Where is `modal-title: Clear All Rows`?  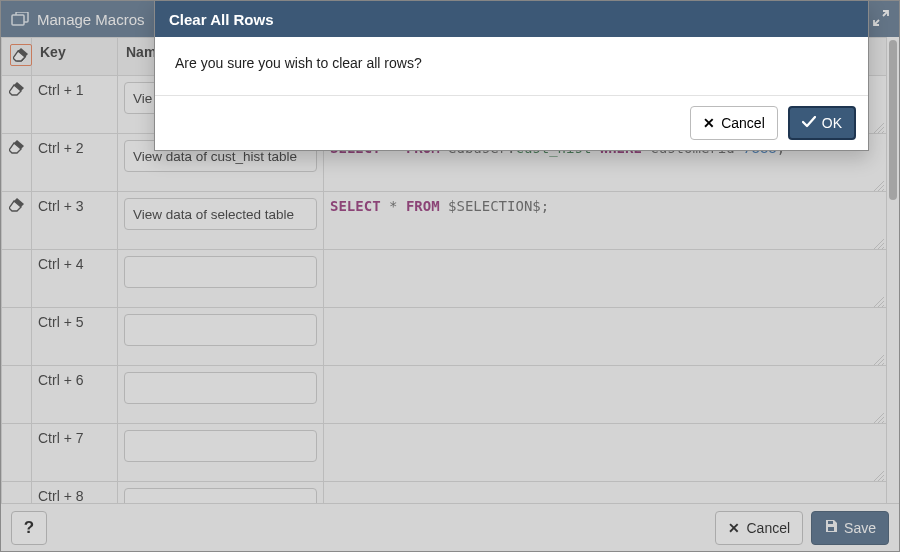
modal-title: Clear All Rows is located at coordinates (512, 19).